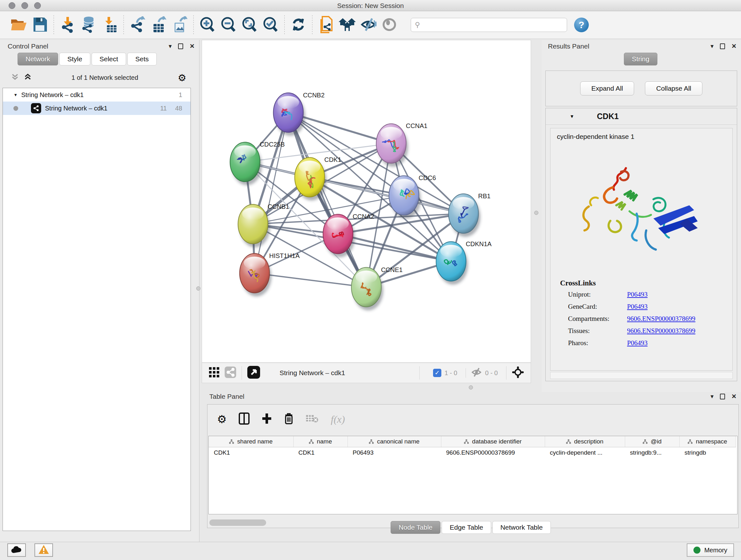 This screenshot has width=741, height=560. Describe the element at coordinates (641, 59) in the screenshot. I see `tab-string: String` at that location.